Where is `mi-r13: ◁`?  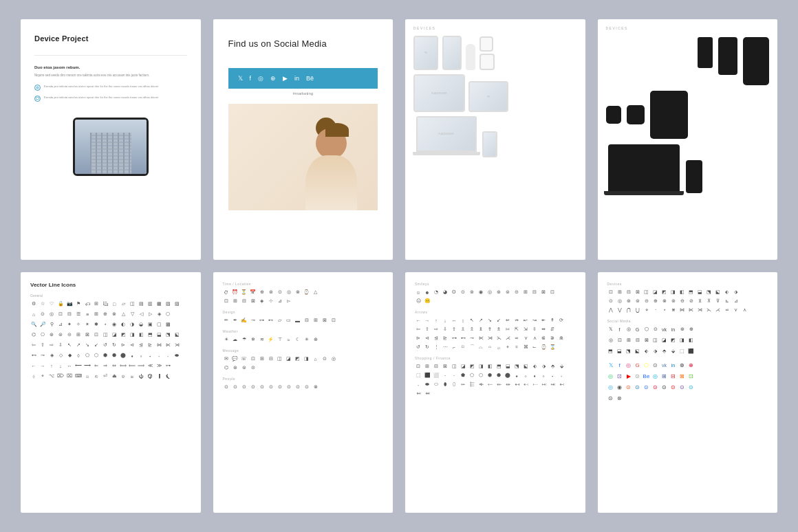 mi-r13: ◁ is located at coordinates (141, 314).